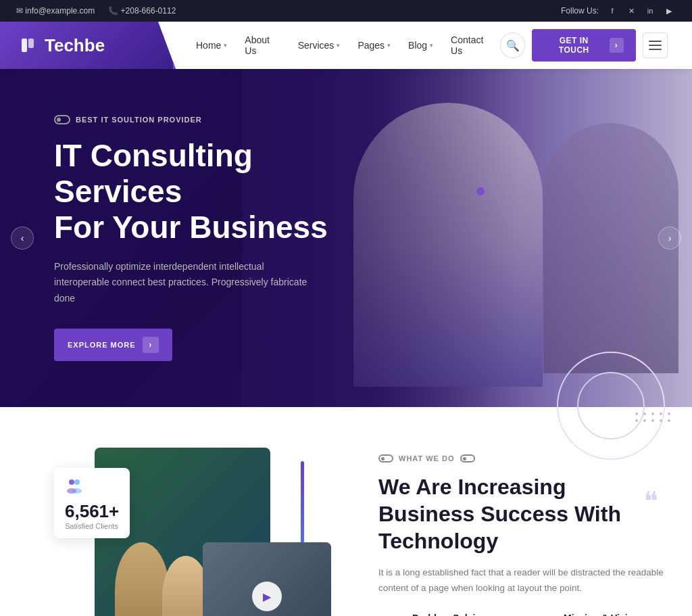  Describe the element at coordinates (23, 238) in the screenshot. I see `arrow-left-icon: ‹` at that location.